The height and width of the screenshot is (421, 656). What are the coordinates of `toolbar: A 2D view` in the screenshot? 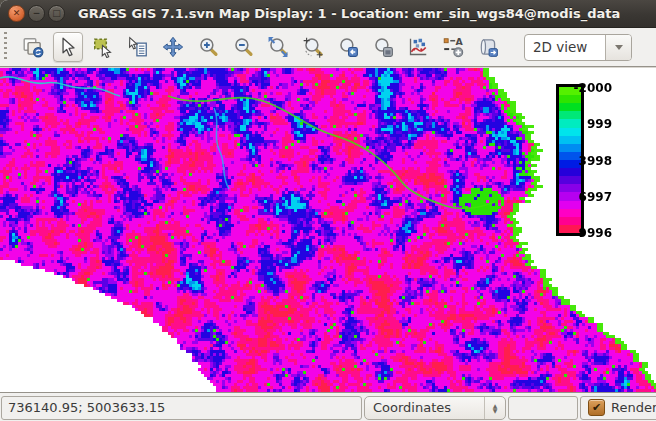 It's located at (328, 48).